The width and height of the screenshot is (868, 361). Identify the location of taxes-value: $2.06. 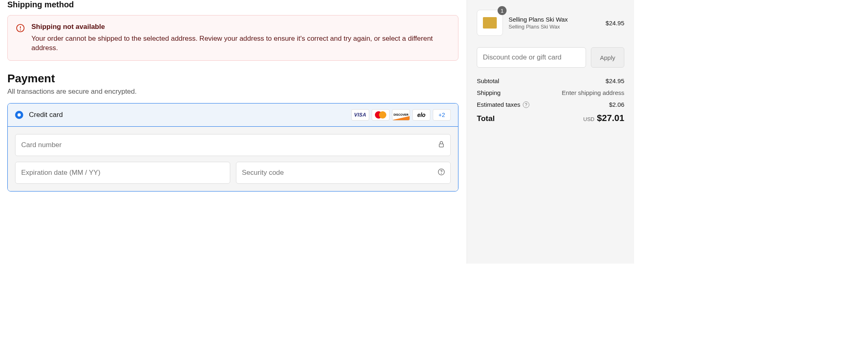
(617, 104).